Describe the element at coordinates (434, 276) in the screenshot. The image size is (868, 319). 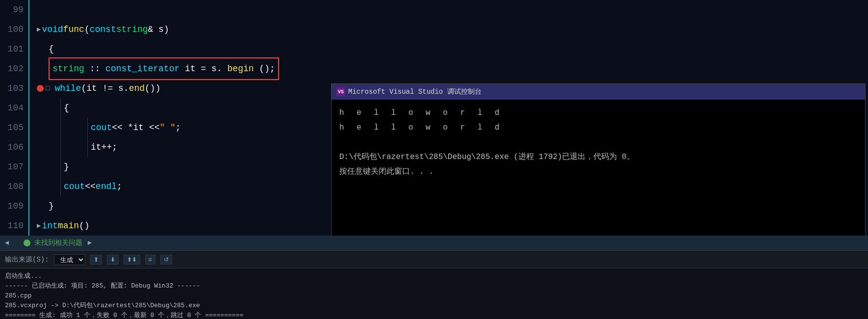
I see `output-line-1: 启动生成...` at that location.